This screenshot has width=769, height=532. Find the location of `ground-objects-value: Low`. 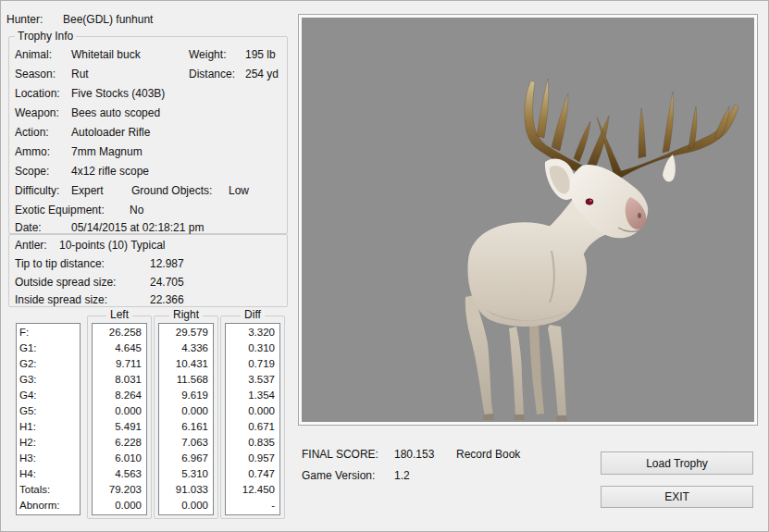

ground-objects-value: Low is located at coordinates (239, 191).